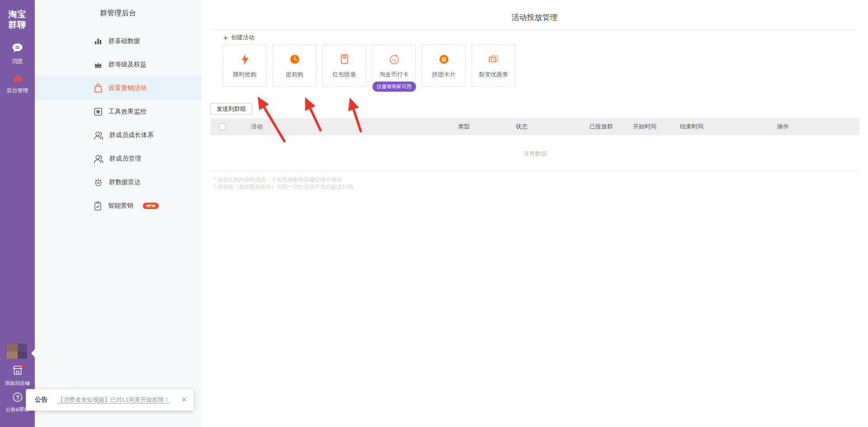  I want to click on card-label: 限时抢购, so click(245, 75).